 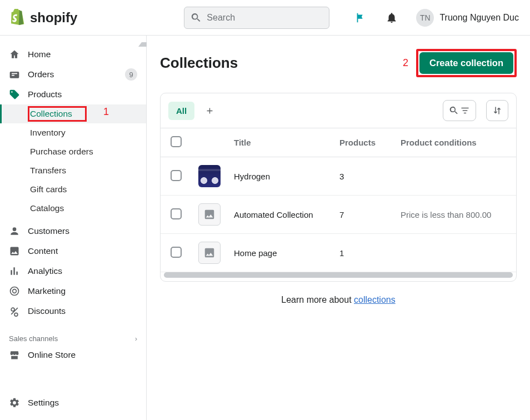 What do you see at coordinates (73, 189) in the screenshot?
I see `subnav-gift-cards: Gift cards` at bounding box center [73, 189].